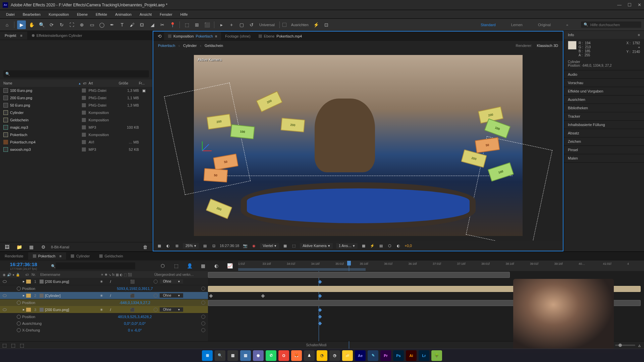  What do you see at coordinates (52, 25) in the screenshot?
I see `orbit-tool: ⟳` at bounding box center [52, 25].